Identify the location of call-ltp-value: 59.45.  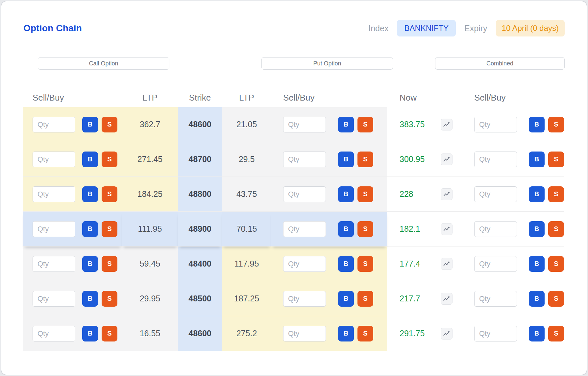
(150, 264).